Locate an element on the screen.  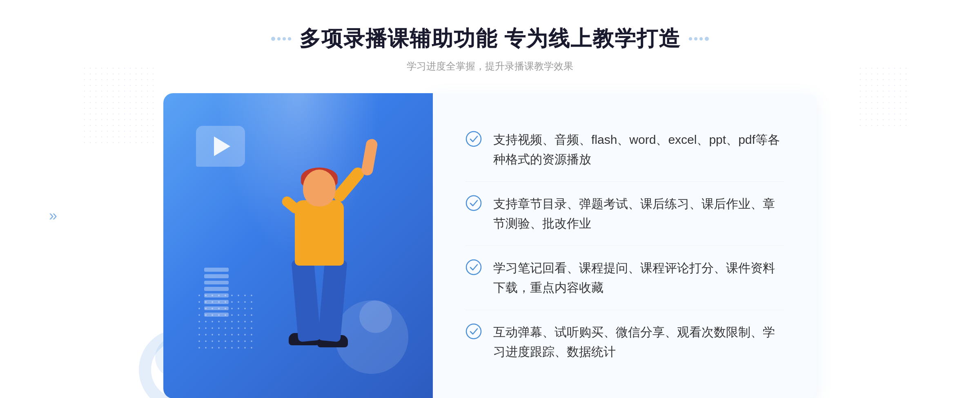
title-dots-right is located at coordinates (699, 39).